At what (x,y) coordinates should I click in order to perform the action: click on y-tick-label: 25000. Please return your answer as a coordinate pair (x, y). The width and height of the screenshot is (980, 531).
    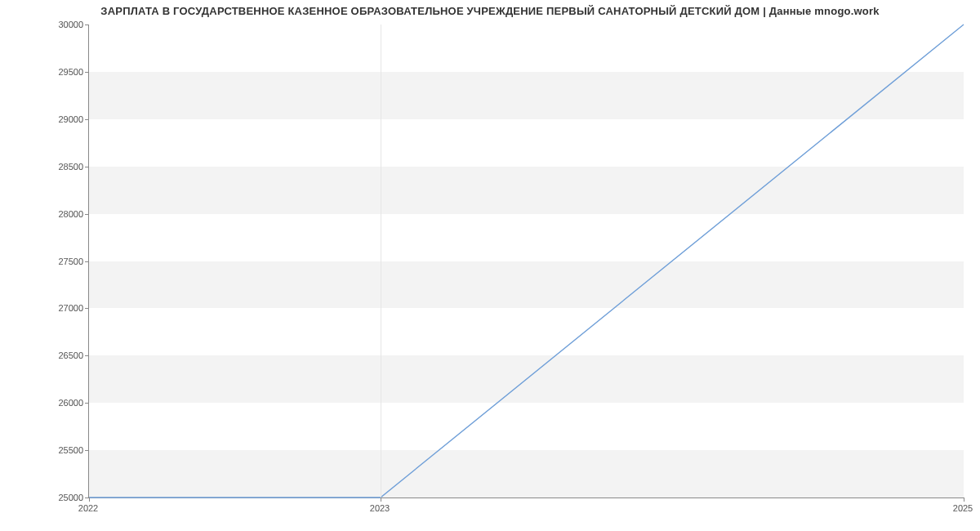
    Looking at the image, I should click on (47, 498).